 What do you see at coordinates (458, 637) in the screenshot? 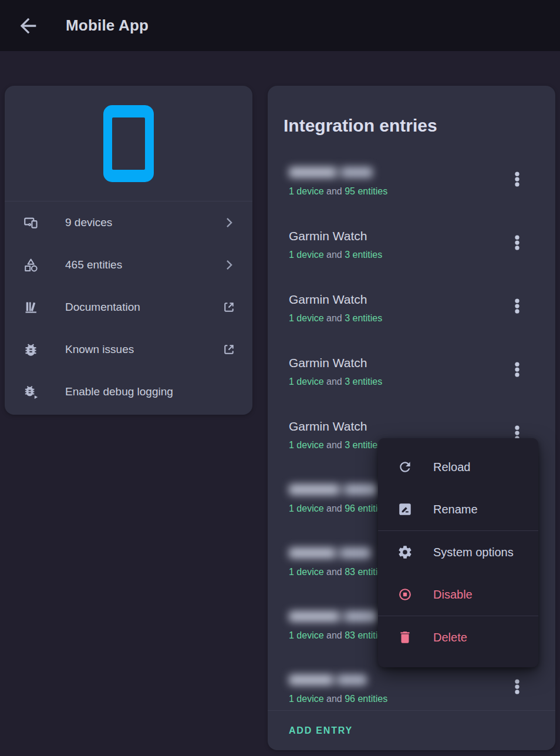
I see `context-menu-item-delete: Delete` at bounding box center [458, 637].